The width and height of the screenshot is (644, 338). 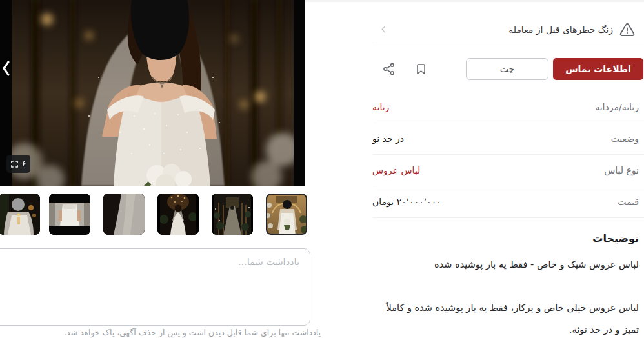 I want to click on contact-info-button: اطلاعات تماس, so click(x=598, y=69).